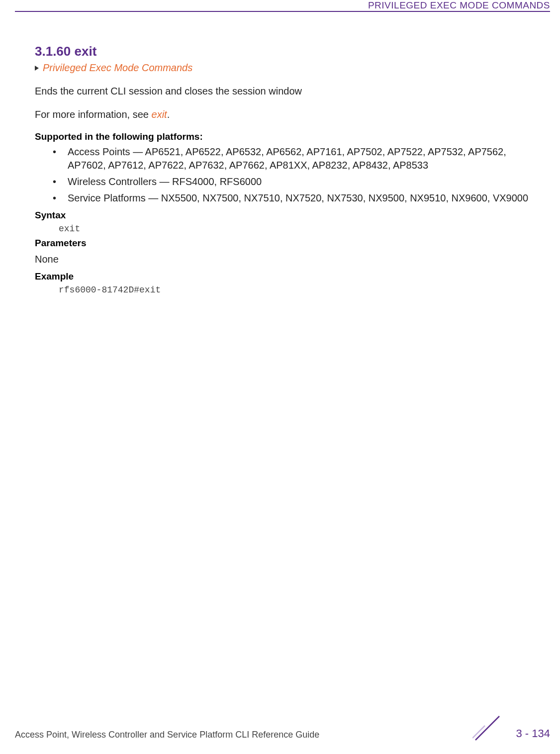  What do you see at coordinates (284, 137) in the screenshot?
I see `supported-heading: Supported in the following platforms:` at bounding box center [284, 137].